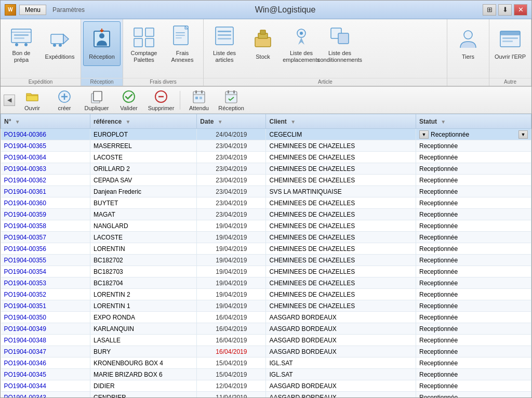  Describe the element at coordinates (266, 395) in the screenshot. I see `table-row: PO1904-00343CENDRIER11/04/2019AASGARD BO…` at that location.